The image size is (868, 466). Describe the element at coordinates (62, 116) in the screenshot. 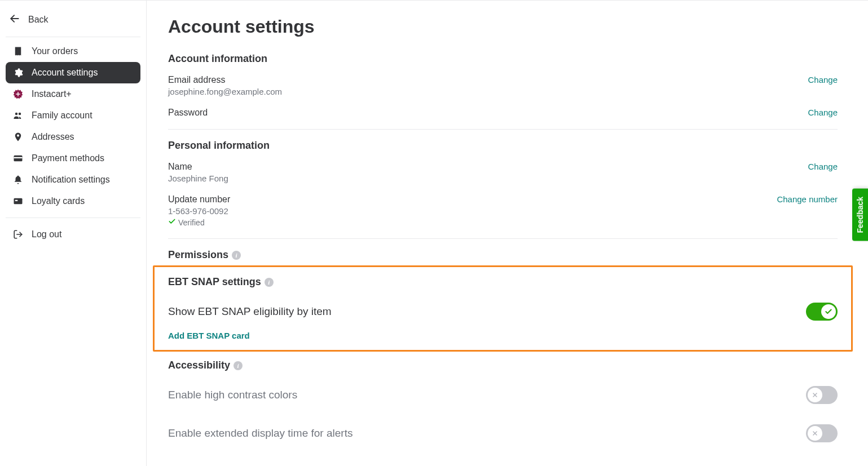

I see `sidebar-item-label: Family account` at that location.